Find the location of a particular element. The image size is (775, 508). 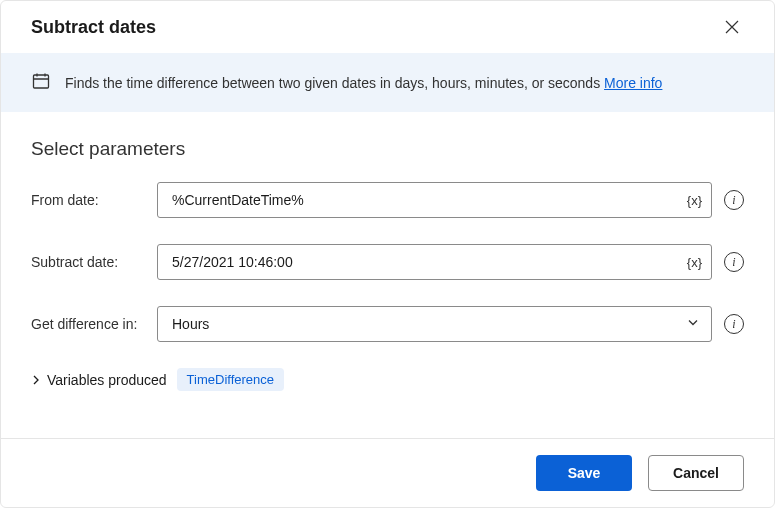

variable-chip-timedifference: TimeDifference is located at coordinates (230, 380).